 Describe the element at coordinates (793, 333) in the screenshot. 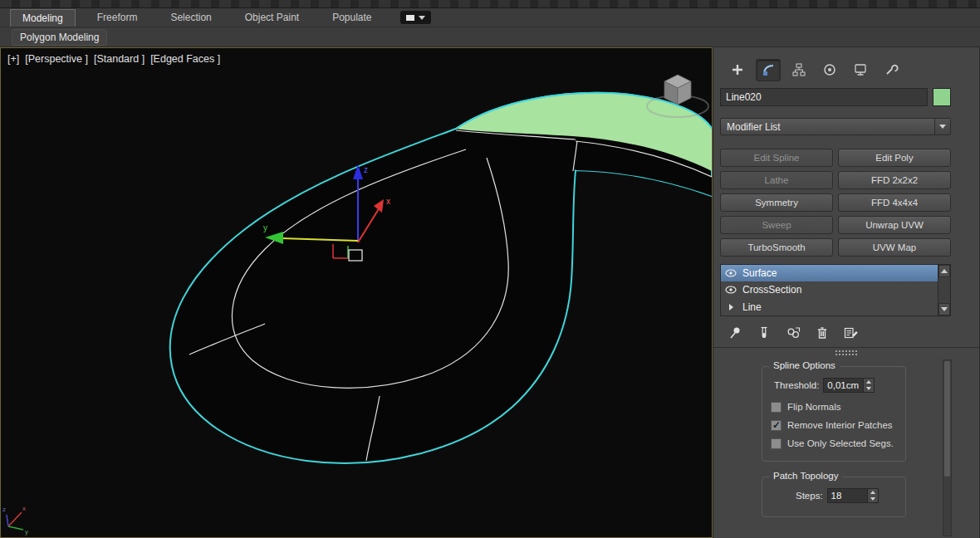

I see `make-unique-button` at that location.